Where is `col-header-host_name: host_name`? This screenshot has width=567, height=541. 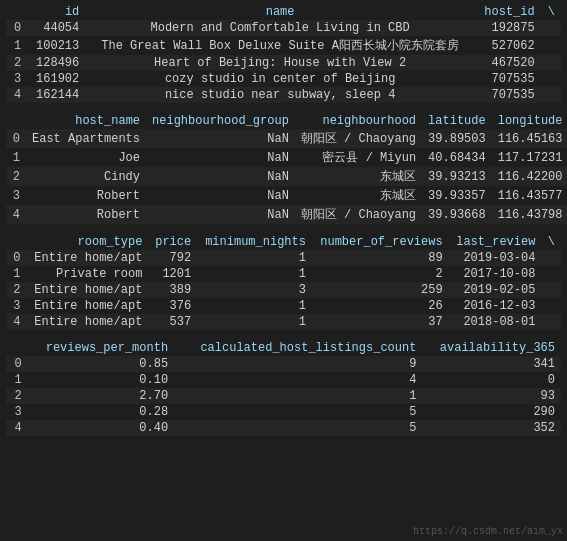
col-header-host_name: host_name is located at coordinates (86, 121).